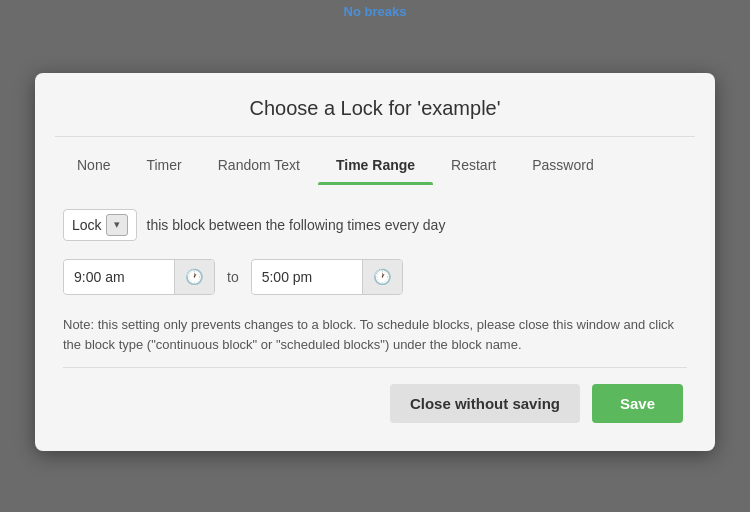  Describe the element at coordinates (94, 163) in the screenshot. I see `tab-none: None` at that location.